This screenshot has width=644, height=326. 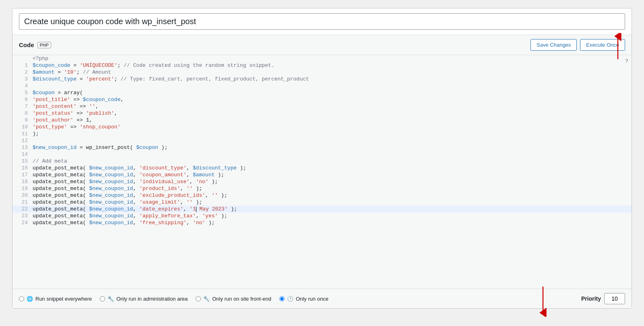 What do you see at coordinates (44, 45) in the screenshot?
I see `php-badge: PHP` at bounding box center [44, 45].